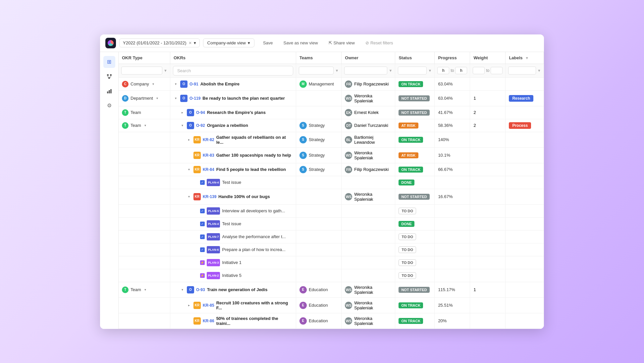 The height and width of the screenshot is (363, 644). Describe the element at coordinates (390, 71) in the screenshot. I see `filter-owner-icon: ▼` at that location.